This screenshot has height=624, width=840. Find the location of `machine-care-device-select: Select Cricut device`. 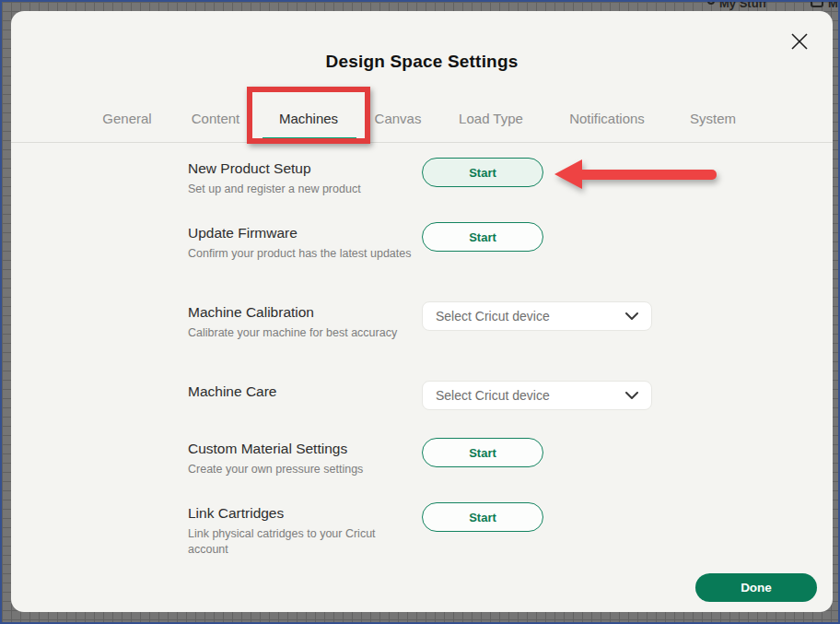

machine-care-device-select: Select Cricut device is located at coordinates (537, 395).